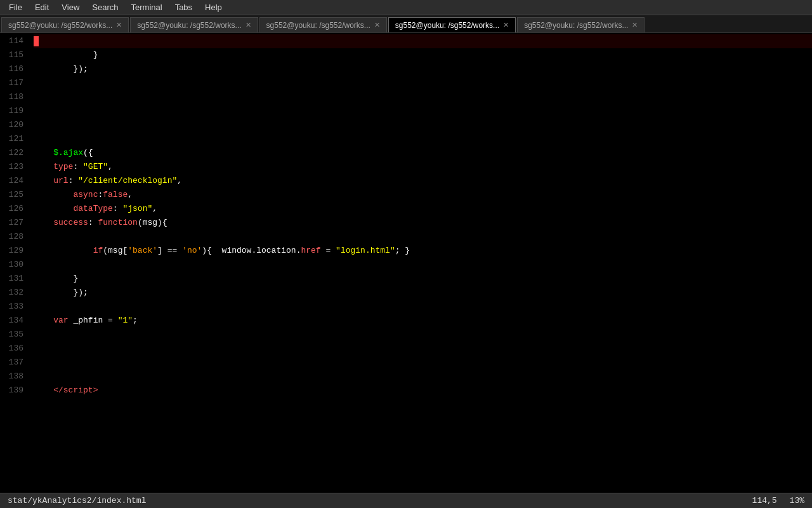  I want to click on ln-120: 120, so click(14, 125).